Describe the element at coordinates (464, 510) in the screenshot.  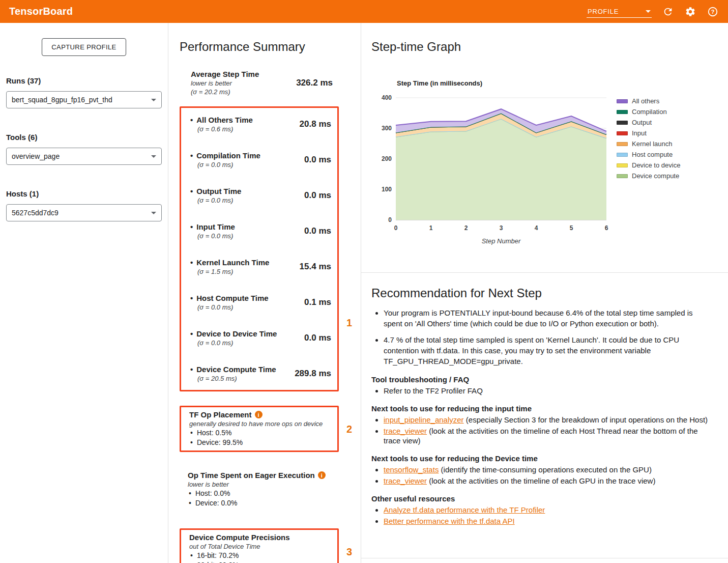
I see `link-tfdata-performance: Analyze tf.data performance with the TF …` at that location.